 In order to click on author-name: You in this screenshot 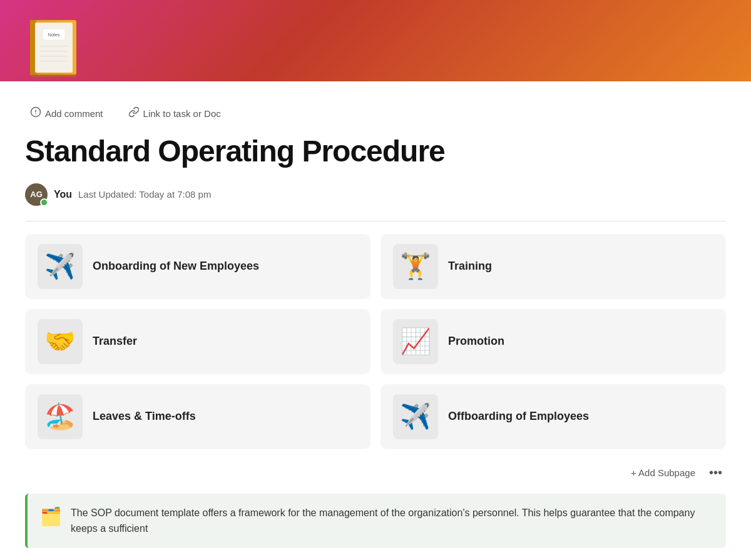, I will do `click(63, 195)`.